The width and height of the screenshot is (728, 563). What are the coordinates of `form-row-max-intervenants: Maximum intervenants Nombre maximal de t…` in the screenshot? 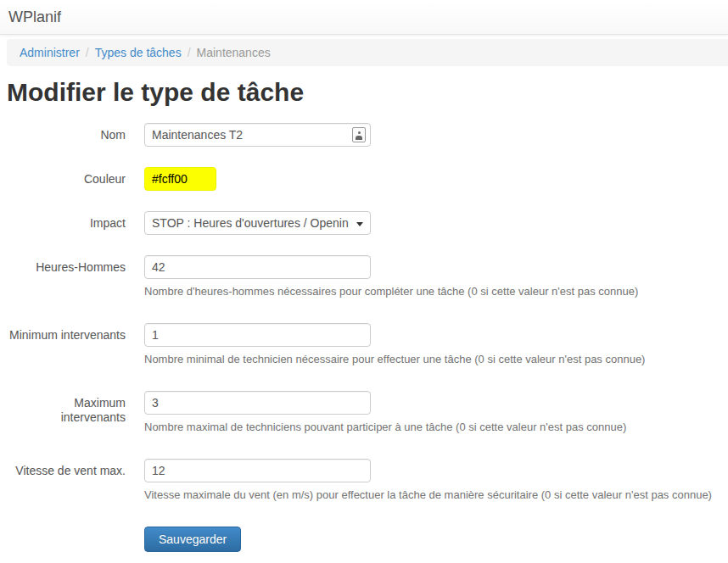 It's located at (367, 412).